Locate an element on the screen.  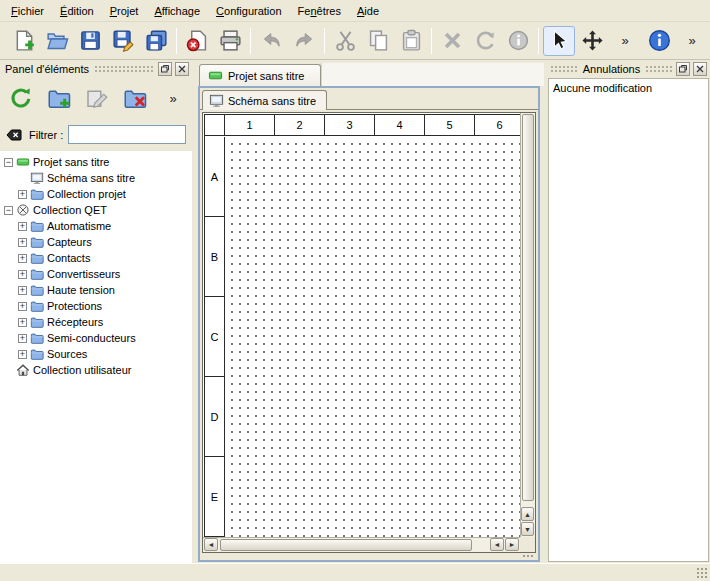
filter-input is located at coordinates (127, 134).